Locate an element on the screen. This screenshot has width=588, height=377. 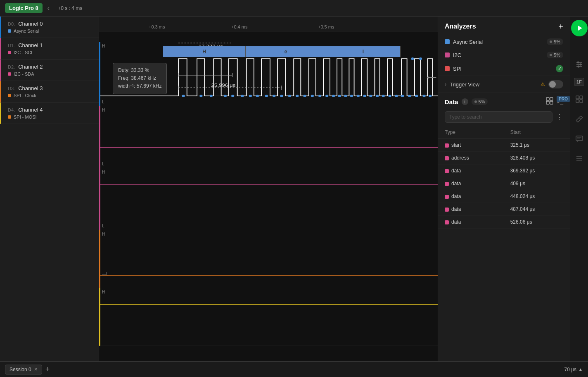
table-row: address 328.408 μs is located at coordinates (504, 158).